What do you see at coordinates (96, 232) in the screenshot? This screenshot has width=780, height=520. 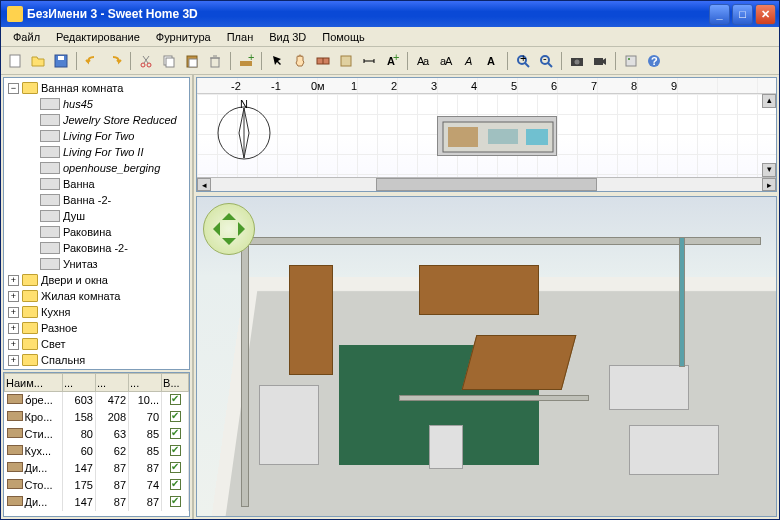 I see `tree-item: Раковина` at bounding box center [96, 232].